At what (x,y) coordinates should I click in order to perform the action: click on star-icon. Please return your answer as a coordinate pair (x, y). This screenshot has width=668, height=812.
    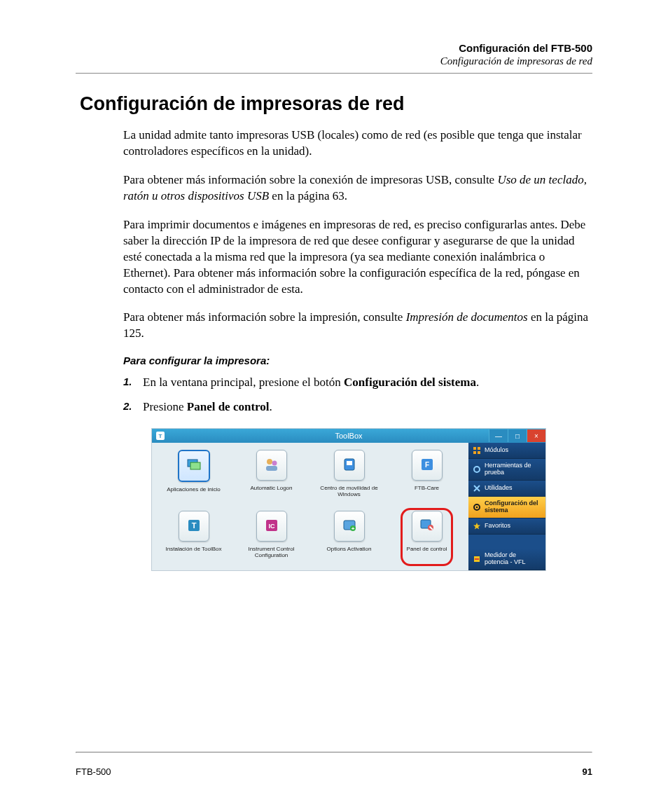
    Looking at the image, I should click on (477, 526).